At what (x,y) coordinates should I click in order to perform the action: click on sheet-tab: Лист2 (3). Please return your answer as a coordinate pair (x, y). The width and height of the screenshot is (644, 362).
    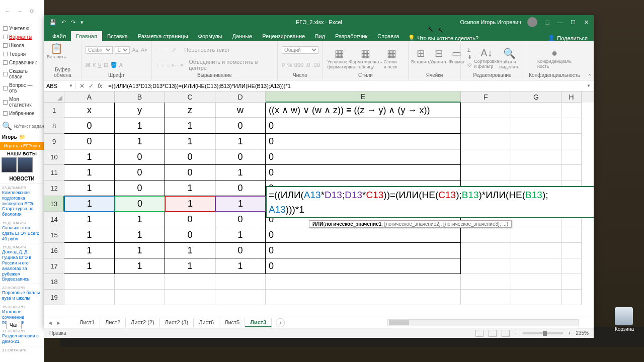
    Looking at the image, I should click on (177, 323).